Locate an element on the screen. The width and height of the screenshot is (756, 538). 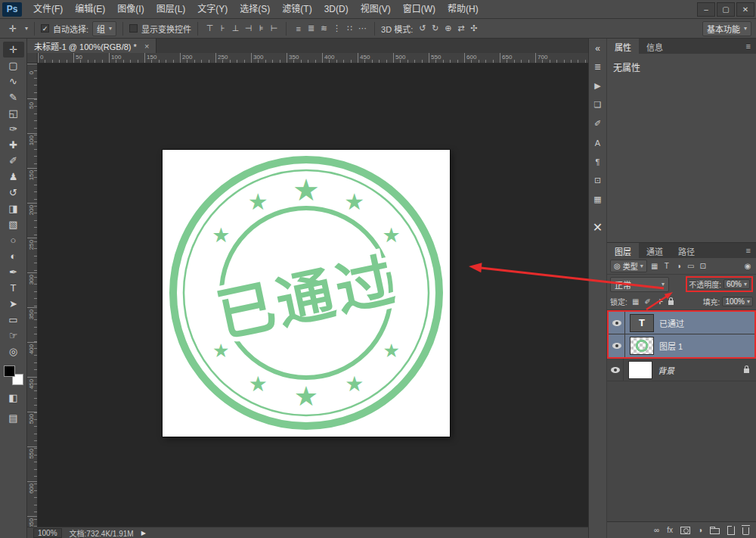
minimize-button: – is located at coordinates (706, 9).